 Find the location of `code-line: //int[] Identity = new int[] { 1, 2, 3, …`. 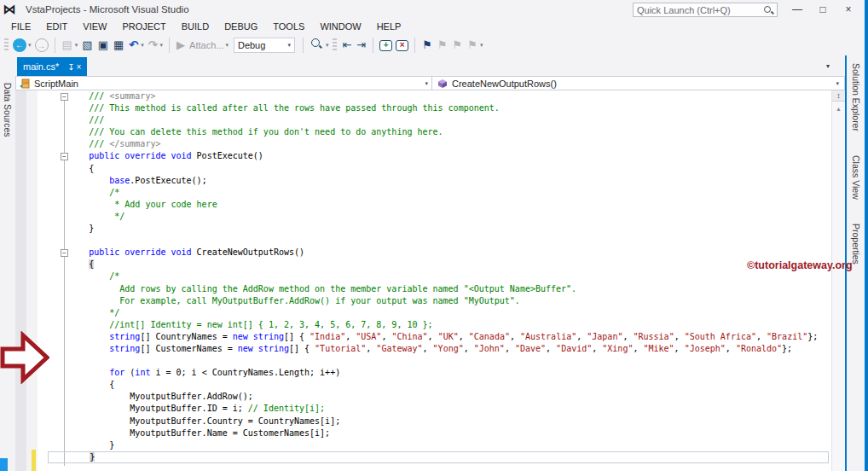

code-line: //int[] Identity = new int[] { 1, 2, 3, … is located at coordinates (438, 325).